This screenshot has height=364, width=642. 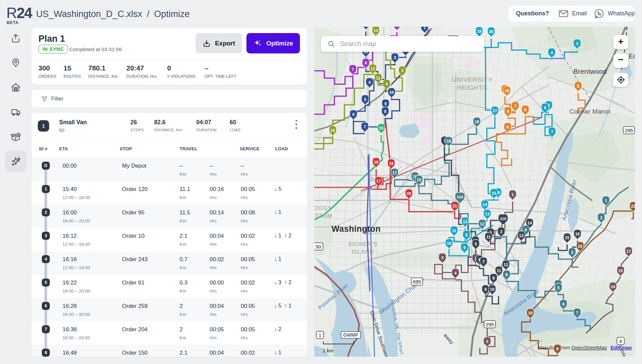 I want to click on svg-text: 50, so click(x=318, y=247).